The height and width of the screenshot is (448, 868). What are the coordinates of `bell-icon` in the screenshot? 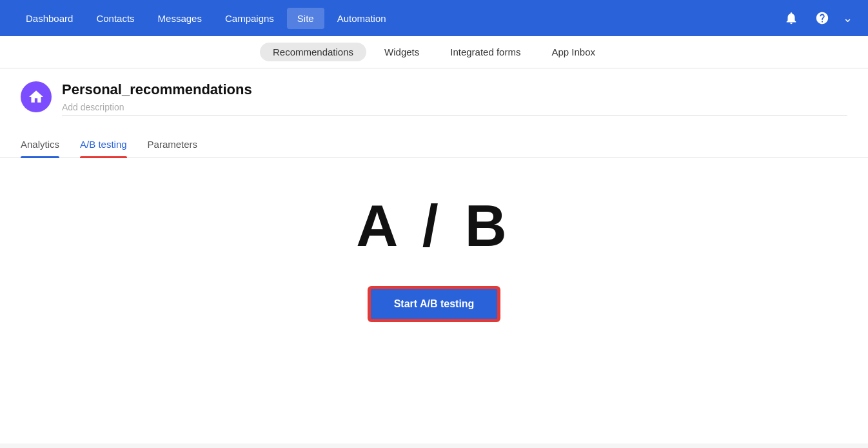 It's located at (791, 18).